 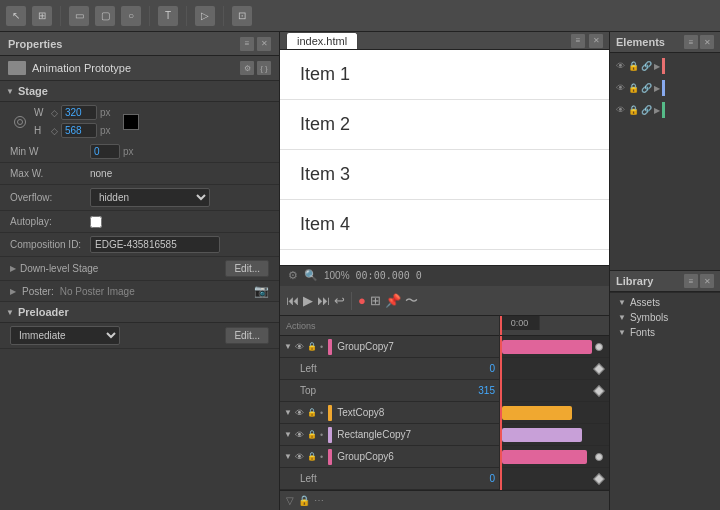 I want to click on preloader-type-select: Immediate, so click(x=65, y=336).